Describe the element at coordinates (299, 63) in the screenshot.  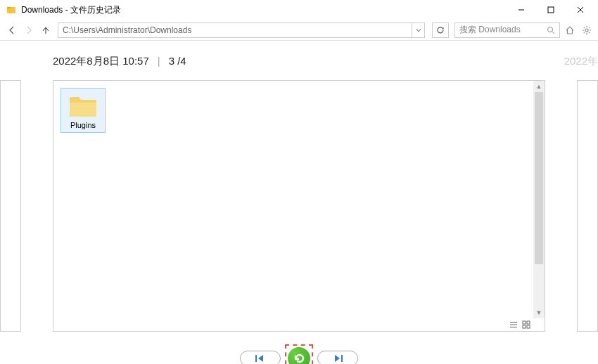
I see `timestamp-row: 2022年8月8日 10:57 | 3 /4` at that location.